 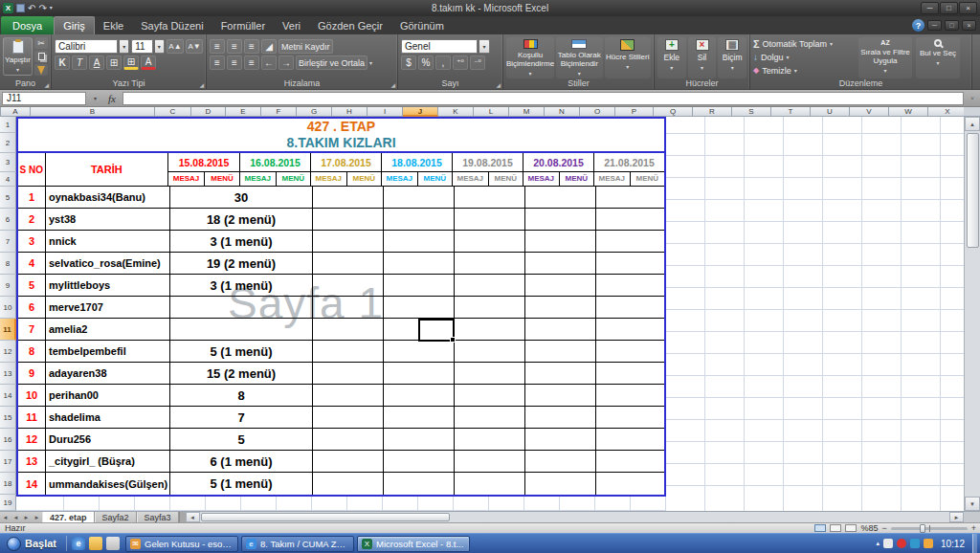 What do you see at coordinates (241, 461) in the screenshot?
I see `score-cell: 6 (1 menü)` at bounding box center [241, 461].